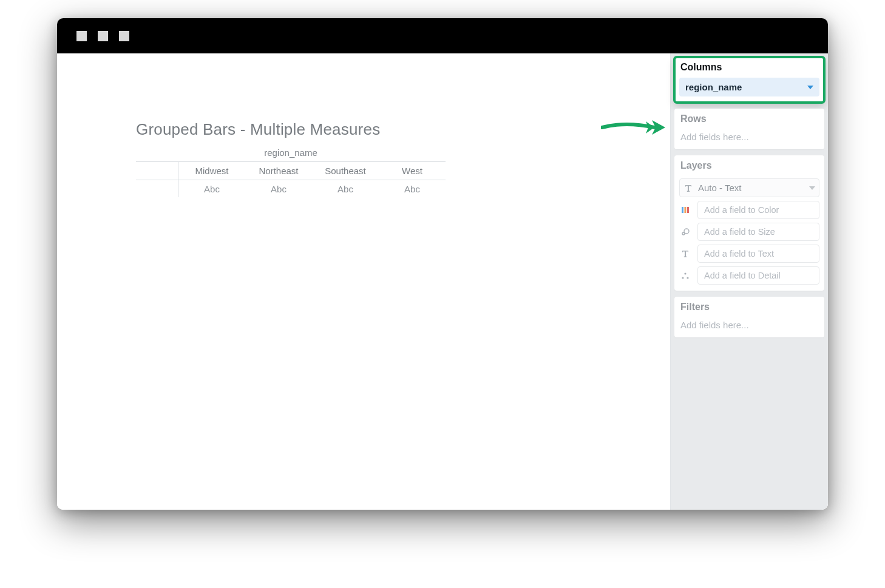 The image size is (885, 588). Describe the element at coordinates (685, 232) in the screenshot. I see `size-icon` at that location.